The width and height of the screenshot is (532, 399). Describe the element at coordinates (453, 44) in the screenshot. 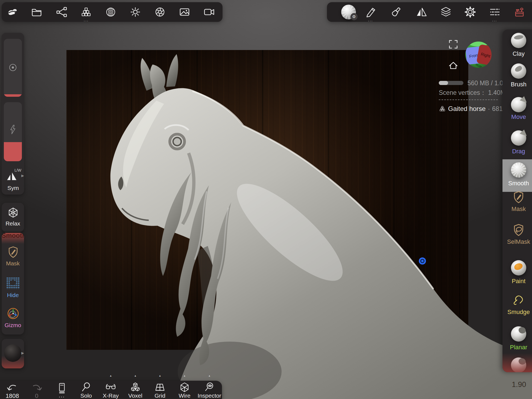

I see `fullscreen-icon` at that location.